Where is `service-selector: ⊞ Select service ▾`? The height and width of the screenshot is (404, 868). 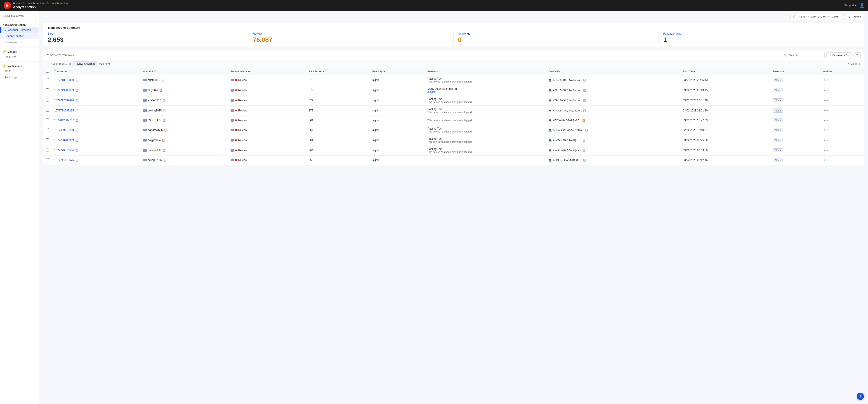
service-selector: ⊞ Select service ▾ is located at coordinates (19, 16).